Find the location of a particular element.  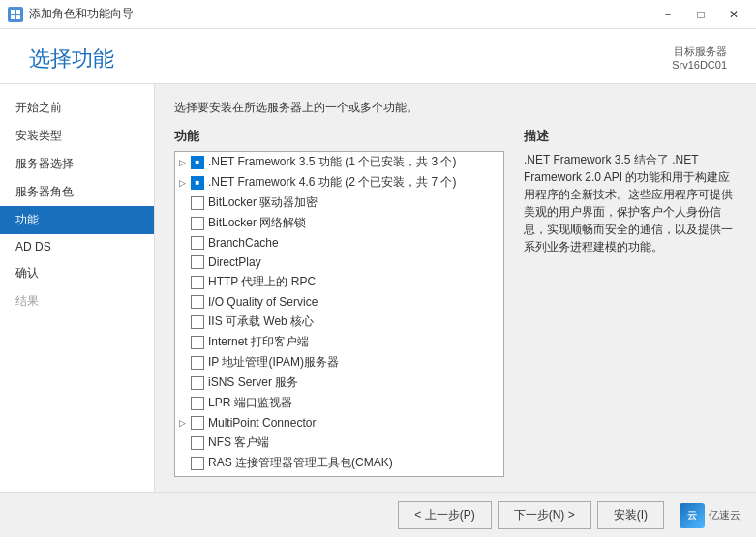

checkbox-0: ■ is located at coordinates (197, 163).